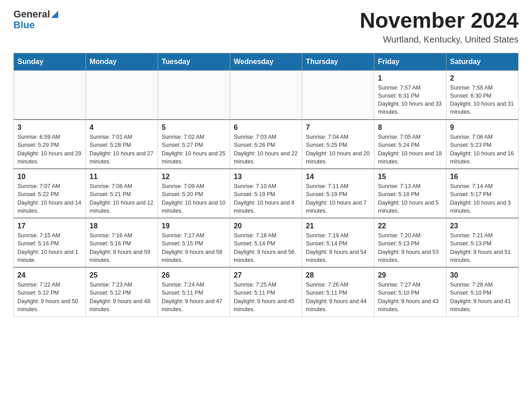 This screenshot has width=532, height=411. Describe the element at coordinates (36, 20) in the screenshot. I see `logo: General Blue` at that location.